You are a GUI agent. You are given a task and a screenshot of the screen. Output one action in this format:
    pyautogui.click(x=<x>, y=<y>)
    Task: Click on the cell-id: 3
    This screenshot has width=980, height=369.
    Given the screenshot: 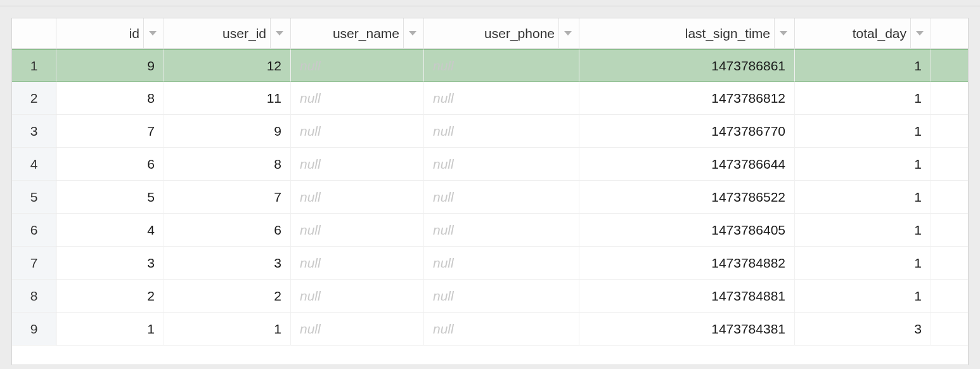 What is the action you would take?
    pyautogui.click(x=110, y=263)
    